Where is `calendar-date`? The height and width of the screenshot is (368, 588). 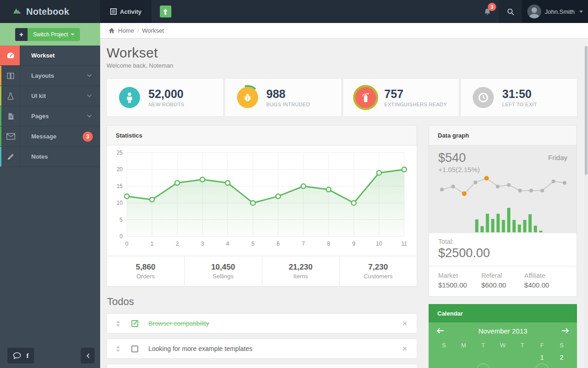 calendar-date is located at coordinates (444, 357).